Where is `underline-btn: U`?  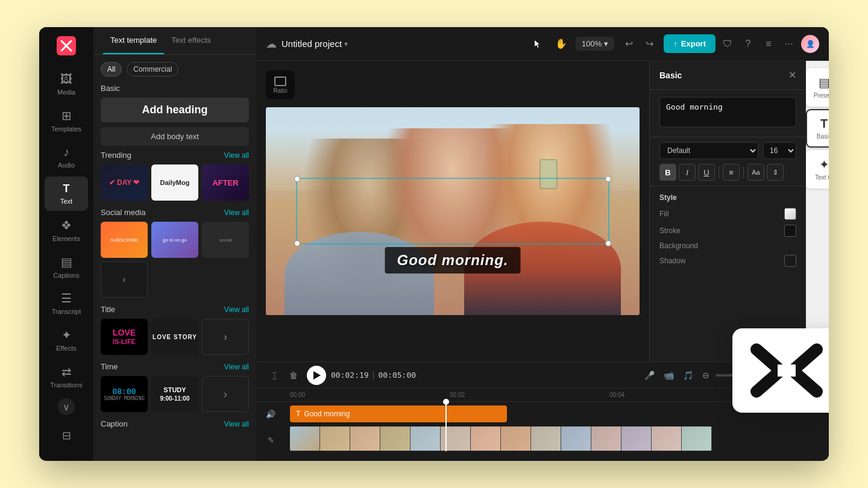 underline-btn: U is located at coordinates (706, 172).